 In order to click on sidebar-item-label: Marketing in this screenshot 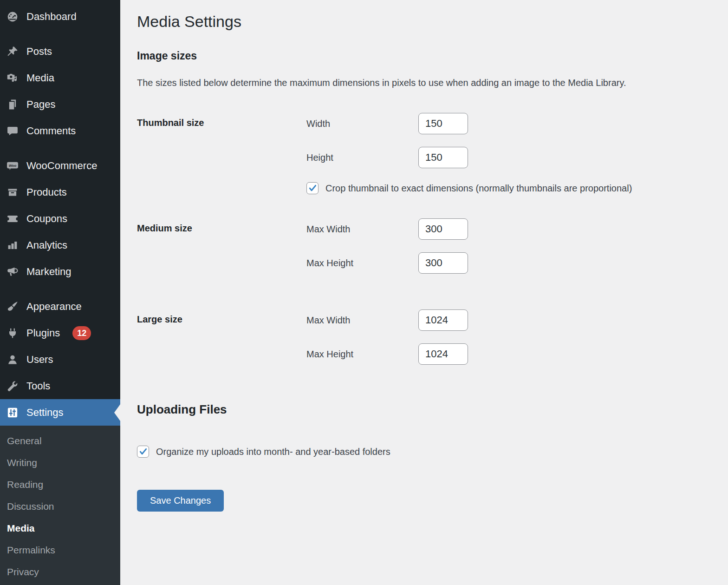, I will do `click(49, 272)`.